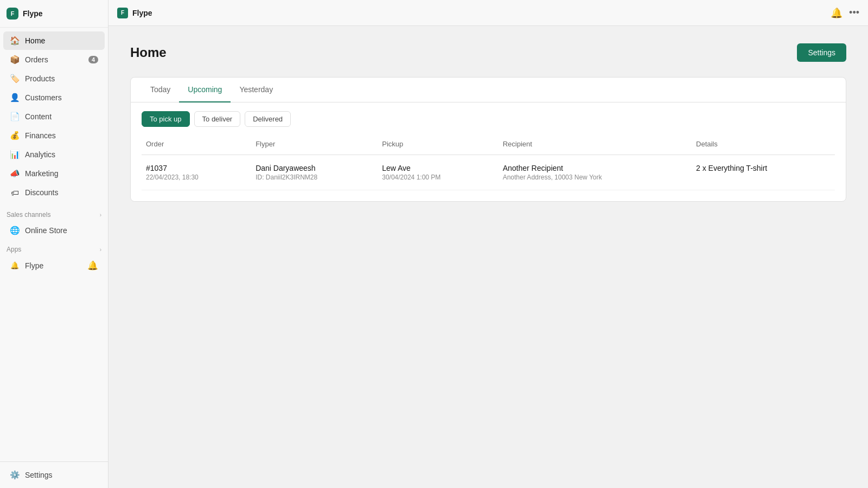 The height and width of the screenshot is (488, 868). What do you see at coordinates (821, 53) in the screenshot?
I see `settings-button: Settings` at bounding box center [821, 53].